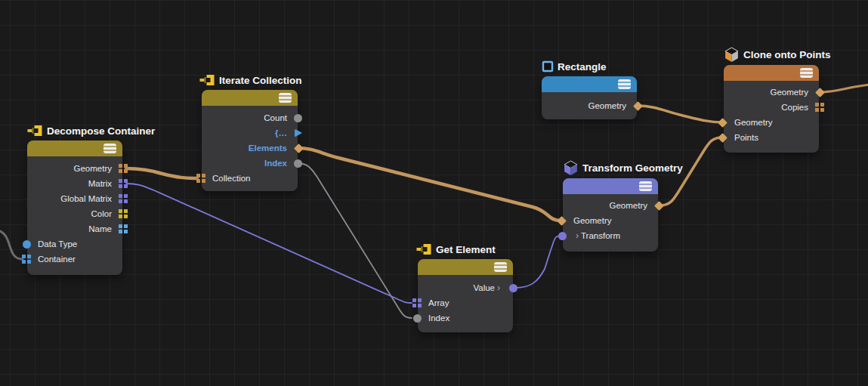 This screenshot has width=868, height=386. Describe the element at coordinates (100, 184) in the screenshot. I see `port-label: Matrix` at that location.